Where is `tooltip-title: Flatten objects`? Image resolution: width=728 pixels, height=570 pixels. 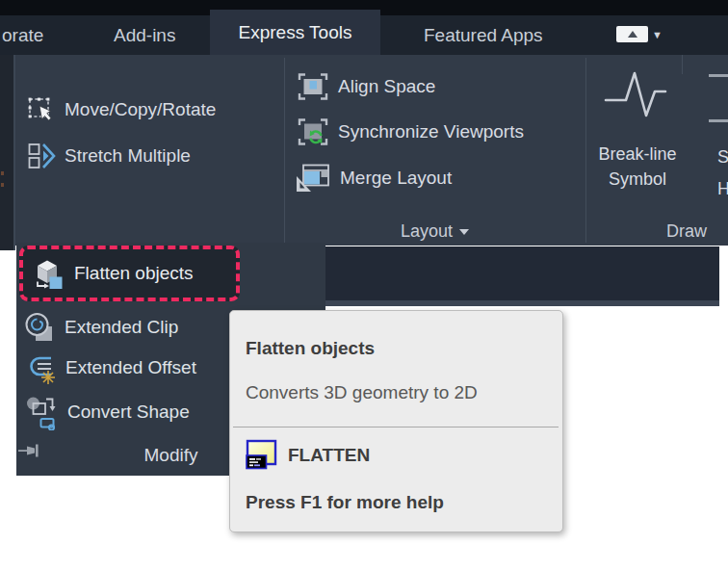
tooltip-title: Flatten objects is located at coordinates (397, 349).